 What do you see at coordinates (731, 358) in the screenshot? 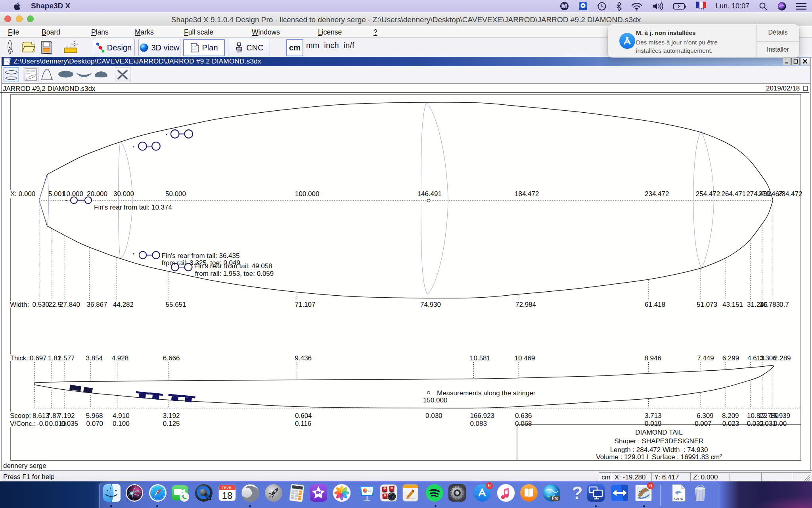
I see `svg-text: 6.299` at bounding box center [731, 358].